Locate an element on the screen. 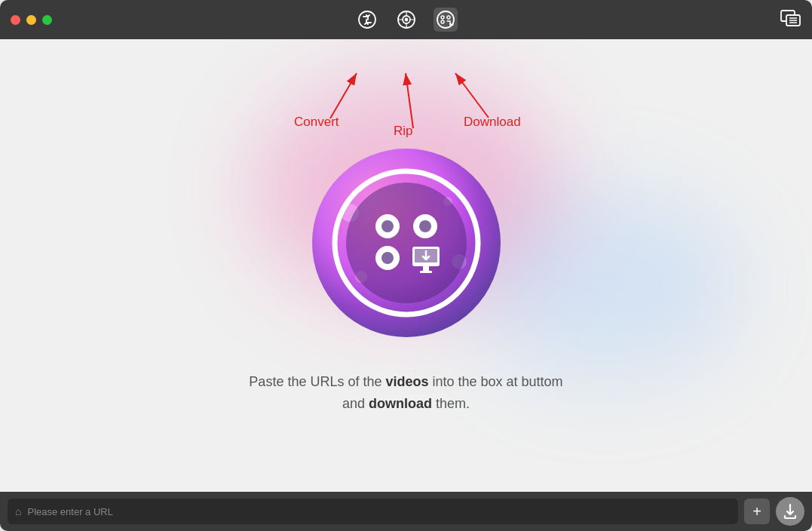  desc-line2-after: them. is located at coordinates (451, 404).